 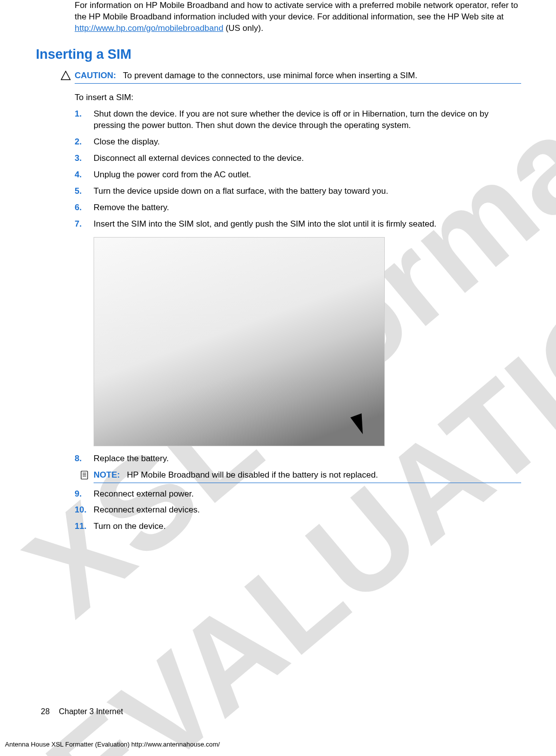 What do you see at coordinates (298, 120) in the screenshot?
I see `list-item: 1.Shut down the device. If you are not s…` at bounding box center [298, 120].